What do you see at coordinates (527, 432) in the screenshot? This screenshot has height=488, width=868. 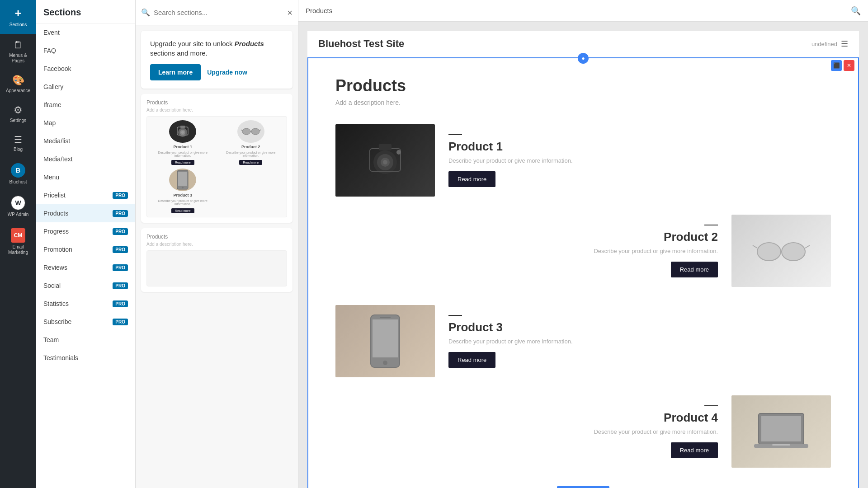 I see `product-4-info: Product 4 Describe your product or give …` at bounding box center [527, 432].